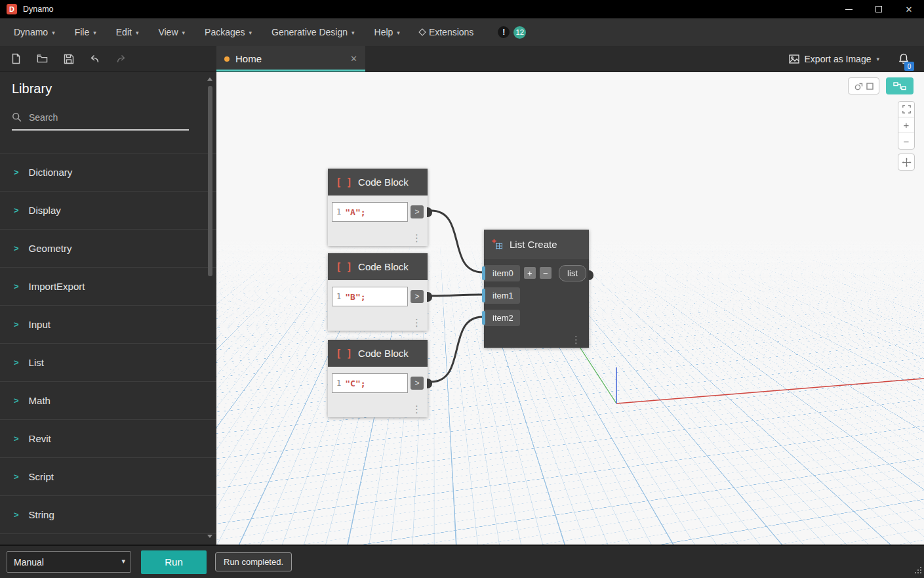 Image resolution: width=924 pixels, height=578 pixels. What do you see at coordinates (108, 287) in the screenshot?
I see `sidebar-item-importexport: >ImportExport` at bounding box center [108, 287].